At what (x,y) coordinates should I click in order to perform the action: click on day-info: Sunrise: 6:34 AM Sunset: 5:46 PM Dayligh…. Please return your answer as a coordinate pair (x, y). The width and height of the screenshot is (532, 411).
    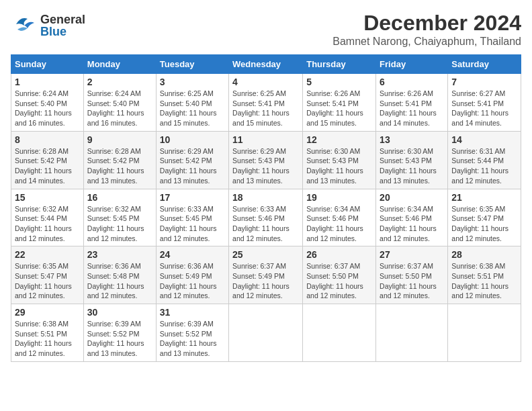
    Looking at the image, I should click on (412, 224).